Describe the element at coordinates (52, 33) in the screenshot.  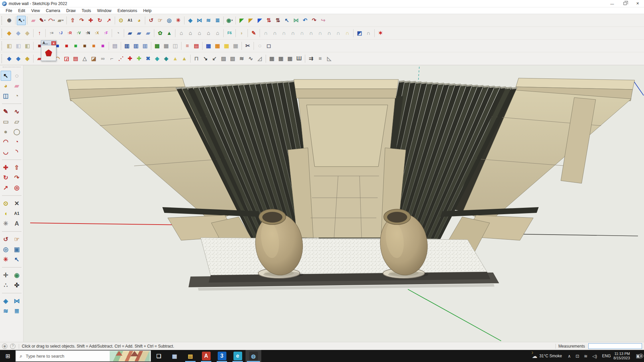
I see `tool-pull-equal: ↑=` at that location.